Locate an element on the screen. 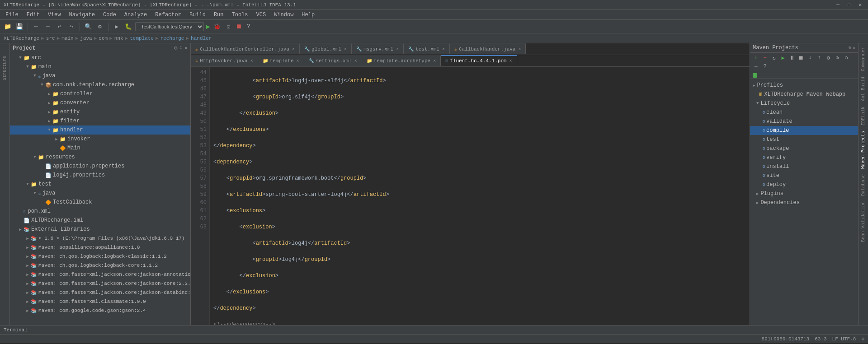 This screenshot has height=344, width=868. tree-item-lib-jackson-db: ▶ 📚 Maven: com.fasterxml.jackson.core:ja… is located at coordinates (100, 293).